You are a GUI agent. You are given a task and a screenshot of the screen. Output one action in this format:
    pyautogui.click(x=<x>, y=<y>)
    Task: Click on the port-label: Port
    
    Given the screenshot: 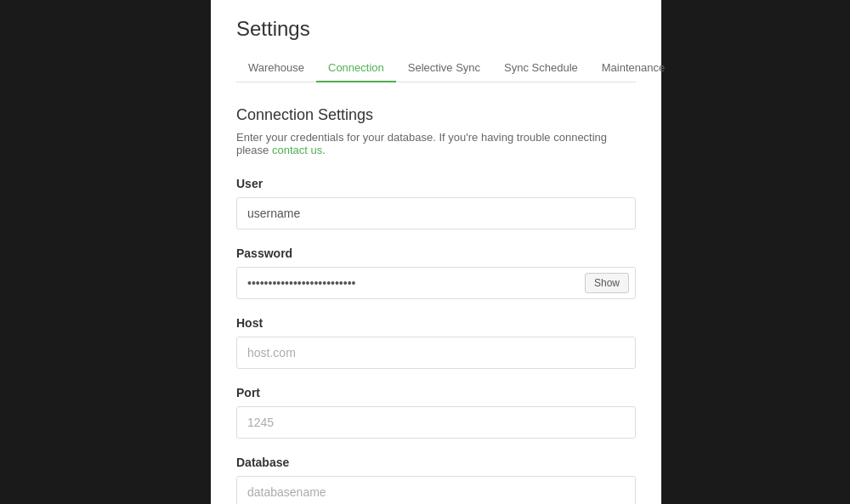 What is the action you would take?
    pyautogui.click(x=436, y=393)
    